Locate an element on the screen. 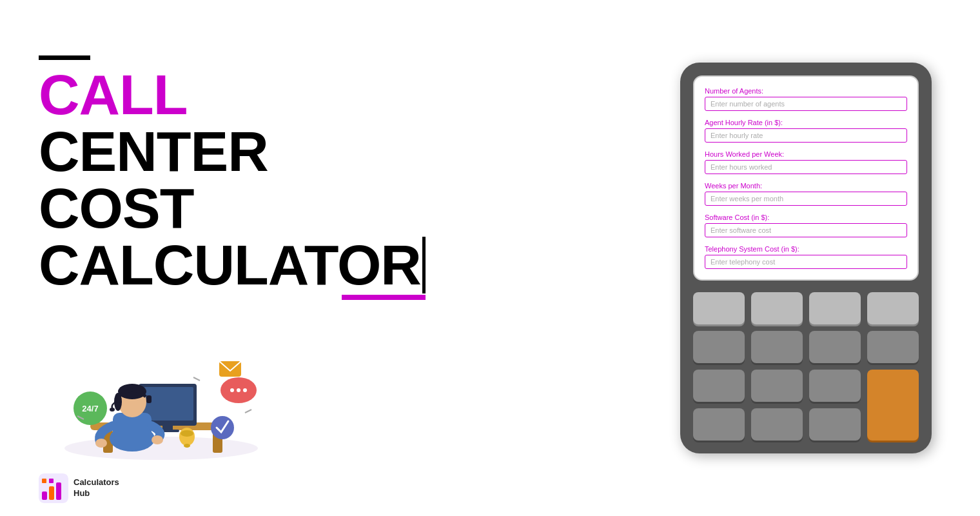 This screenshot has width=980, height=516. calc-label-4: Software Cost (in $): is located at coordinates (806, 217).